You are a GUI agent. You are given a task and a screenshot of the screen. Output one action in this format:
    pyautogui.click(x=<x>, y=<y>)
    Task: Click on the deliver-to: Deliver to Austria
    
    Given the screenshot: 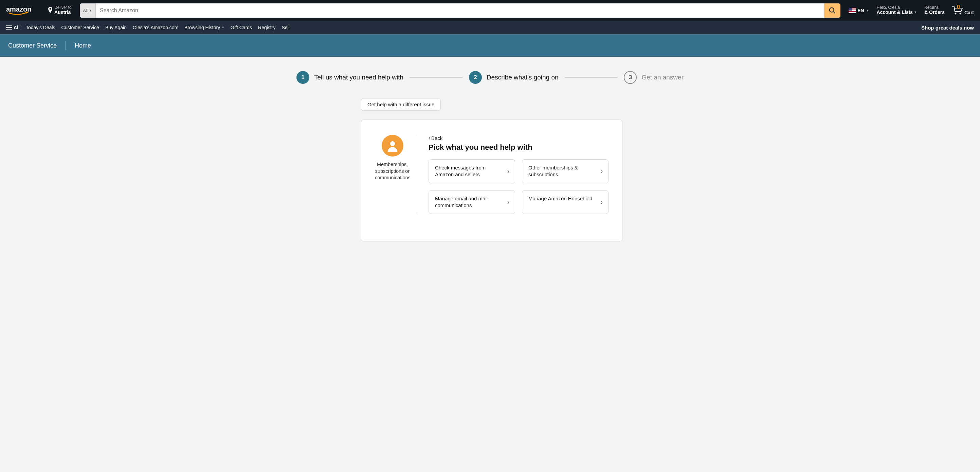 What is the action you would take?
    pyautogui.click(x=59, y=11)
    